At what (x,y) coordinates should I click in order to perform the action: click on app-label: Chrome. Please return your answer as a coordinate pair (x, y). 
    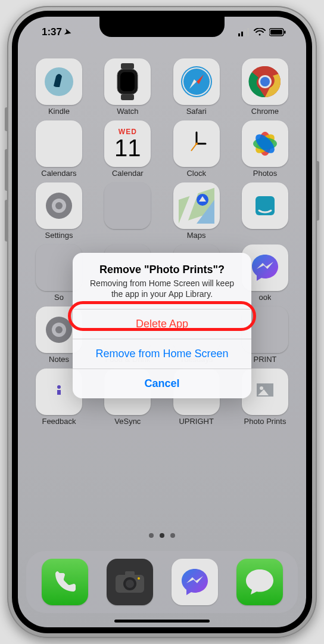
    Looking at the image, I should click on (265, 111).